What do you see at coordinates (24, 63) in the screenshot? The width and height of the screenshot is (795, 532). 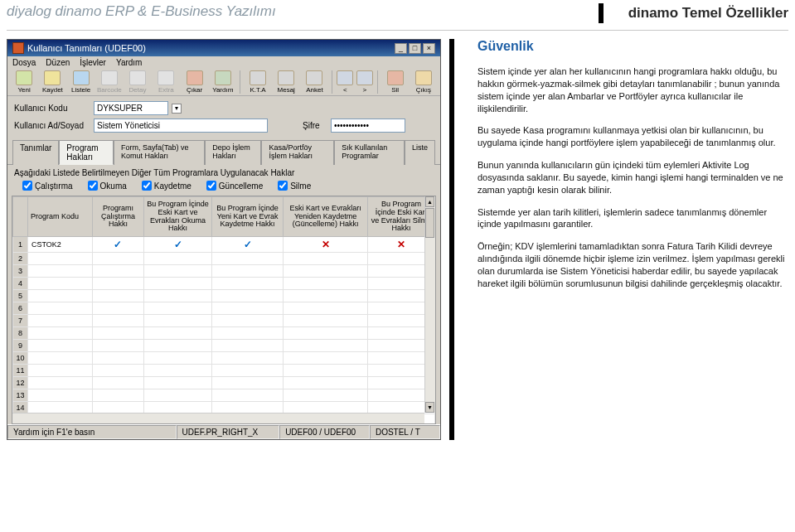 I see `menu-dosya: Dosya` at bounding box center [24, 63].